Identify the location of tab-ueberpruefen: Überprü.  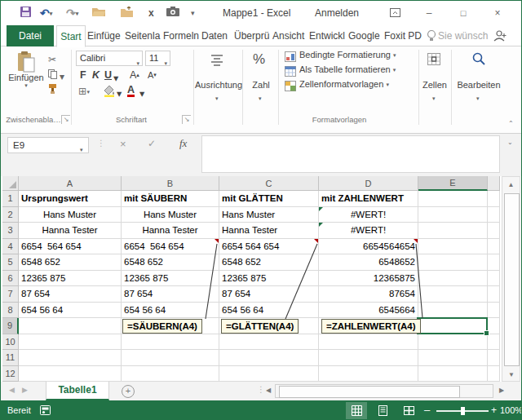
(252, 36).